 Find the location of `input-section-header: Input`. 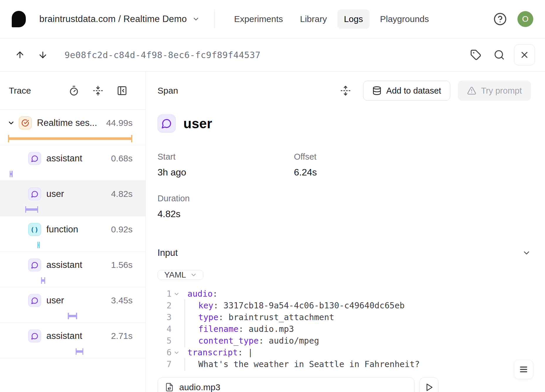

input-section-header: Input is located at coordinates (344, 253).